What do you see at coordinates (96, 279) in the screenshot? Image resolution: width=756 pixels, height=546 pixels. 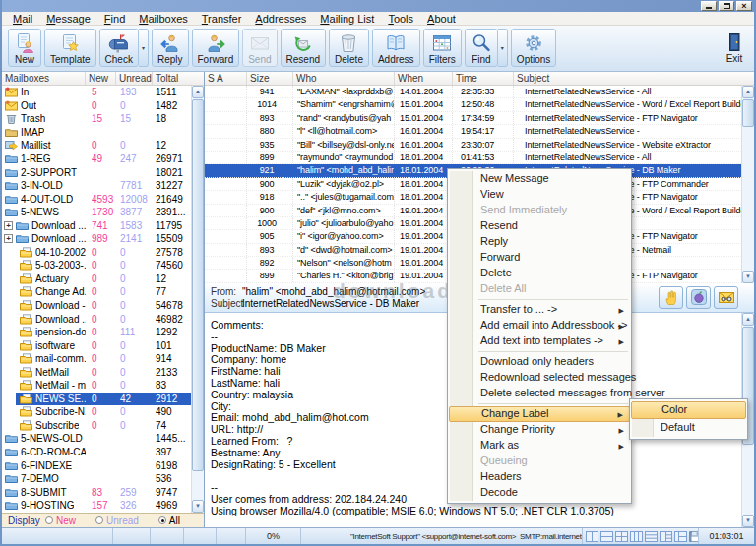 I see `mailbox-row-actuary: Actuary0012` at bounding box center [96, 279].